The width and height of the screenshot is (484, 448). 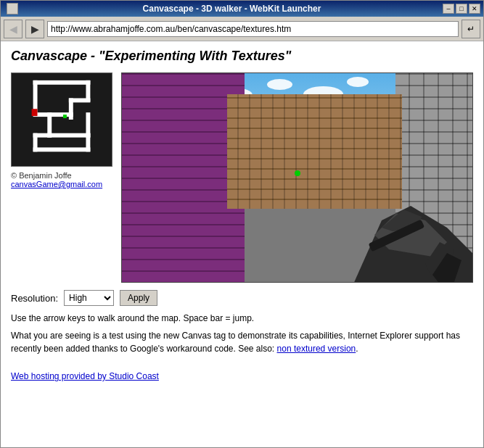 I want to click on controls-row: Resolution: Low Medium High Apply, so click(x=242, y=298).